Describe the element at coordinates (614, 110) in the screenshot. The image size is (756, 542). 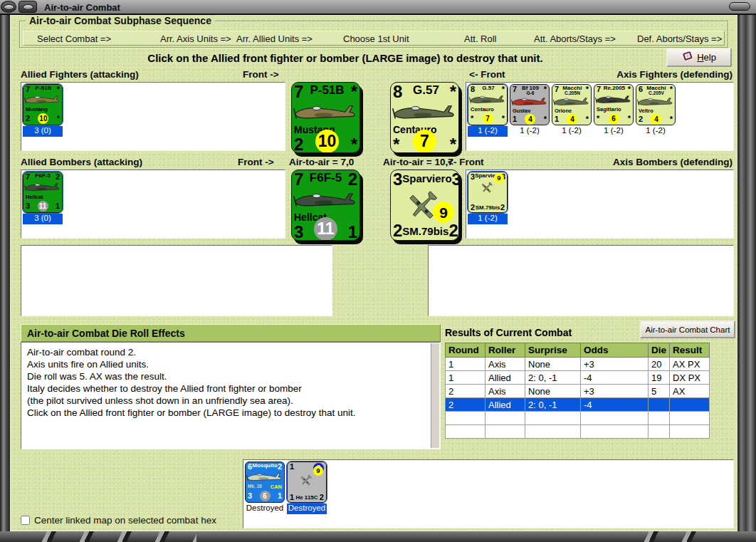
I see `counter-label: Sagittario` at that location.